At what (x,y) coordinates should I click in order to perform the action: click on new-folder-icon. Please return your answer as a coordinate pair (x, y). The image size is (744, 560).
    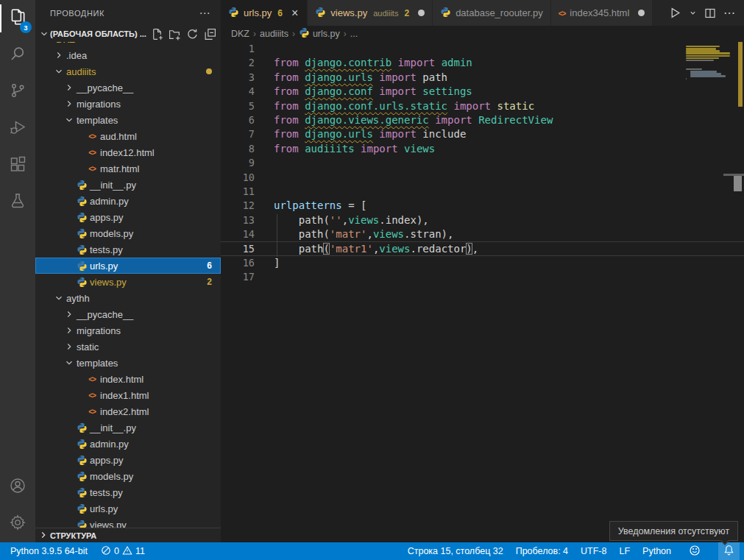
    Looking at the image, I should click on (174, 34).